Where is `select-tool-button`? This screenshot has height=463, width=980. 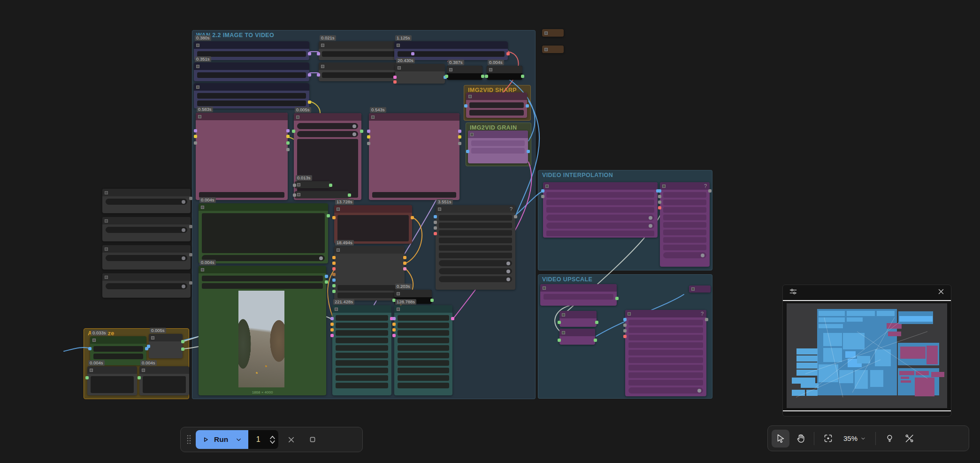 select-tool-button is located at coordinates (781, 439).